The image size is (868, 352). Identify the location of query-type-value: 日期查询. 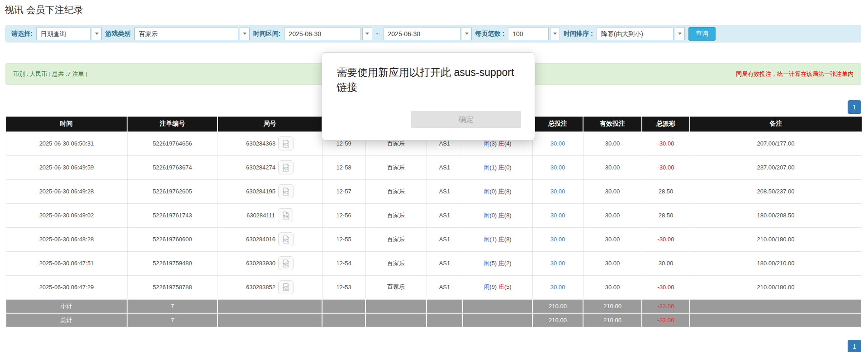
(63, 34).